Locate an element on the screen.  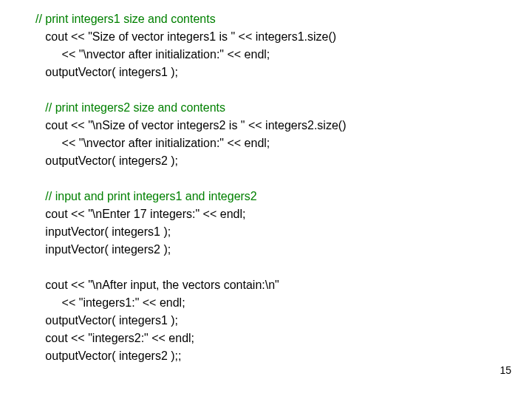
code-line: outputVector( integers2 ); is located at coordinates (106, 161).